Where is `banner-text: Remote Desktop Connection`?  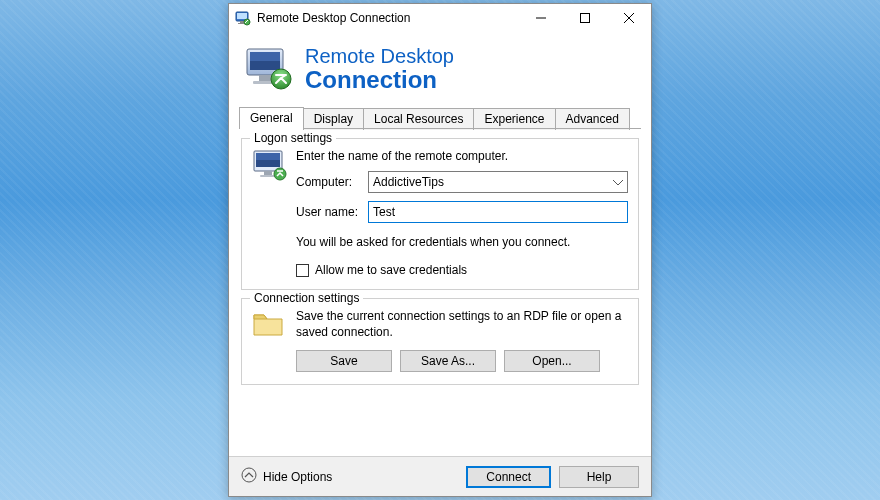 banner-text: Remote Desktop Connection is located at coordinates (380, 69).